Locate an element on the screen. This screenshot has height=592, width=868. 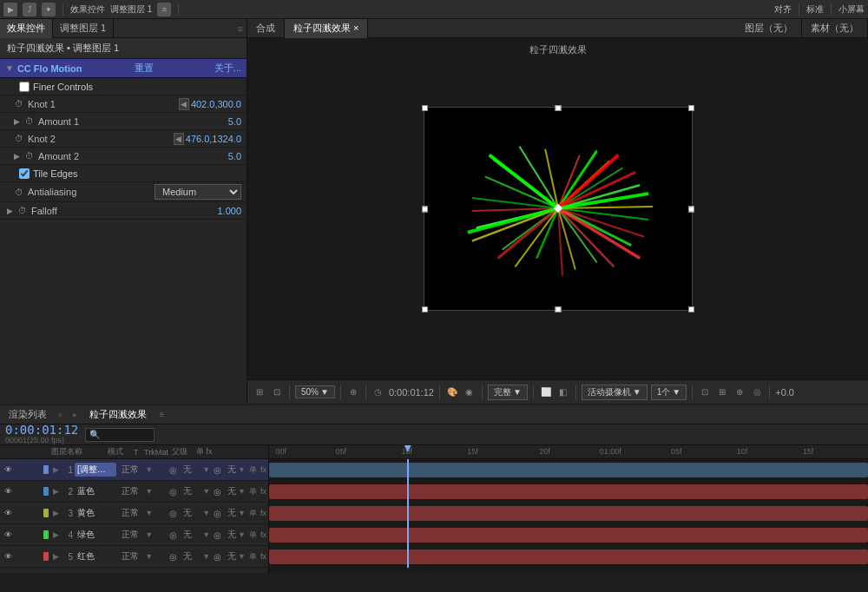
layer-circle-3: ◎ is located at coordinates (175, 514).